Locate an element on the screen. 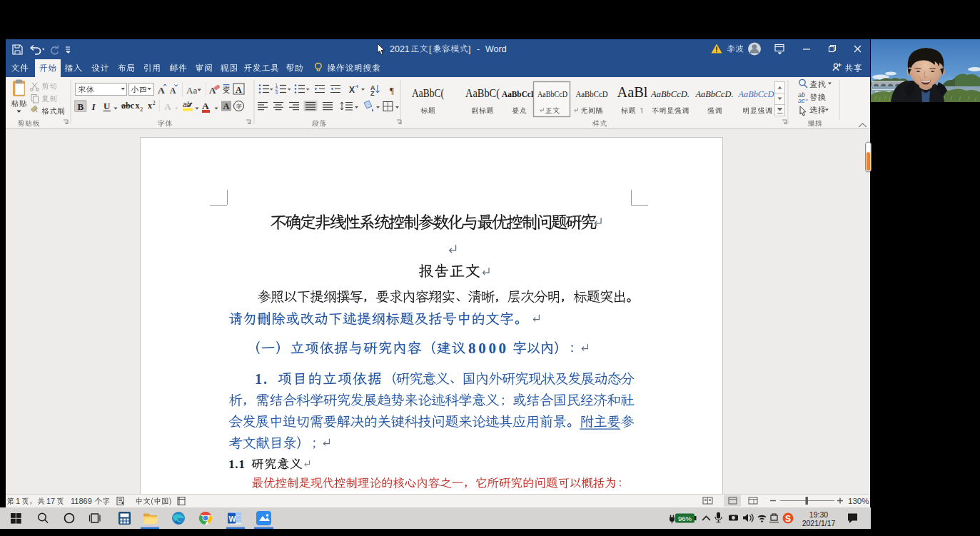 The height and width of the screenshot is (536, 980). svg-text: B is located at coordinates (81, 107).